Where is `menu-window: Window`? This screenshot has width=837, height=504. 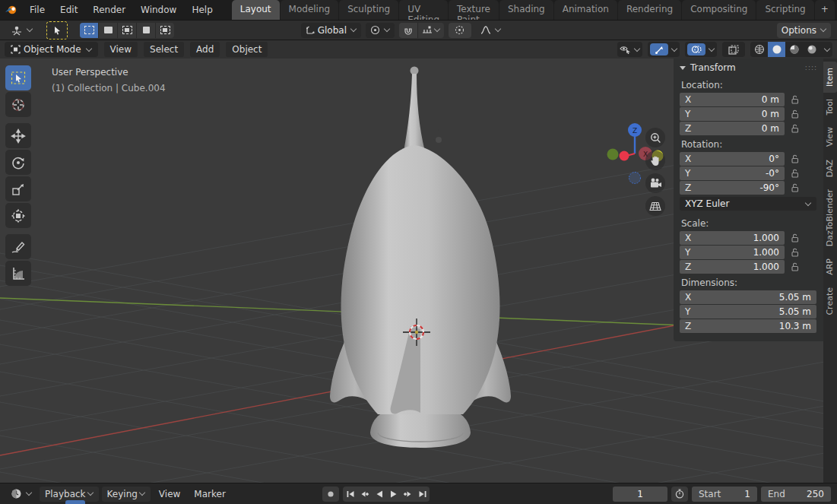 menu-window: Window is located at coordinates (158, 10).